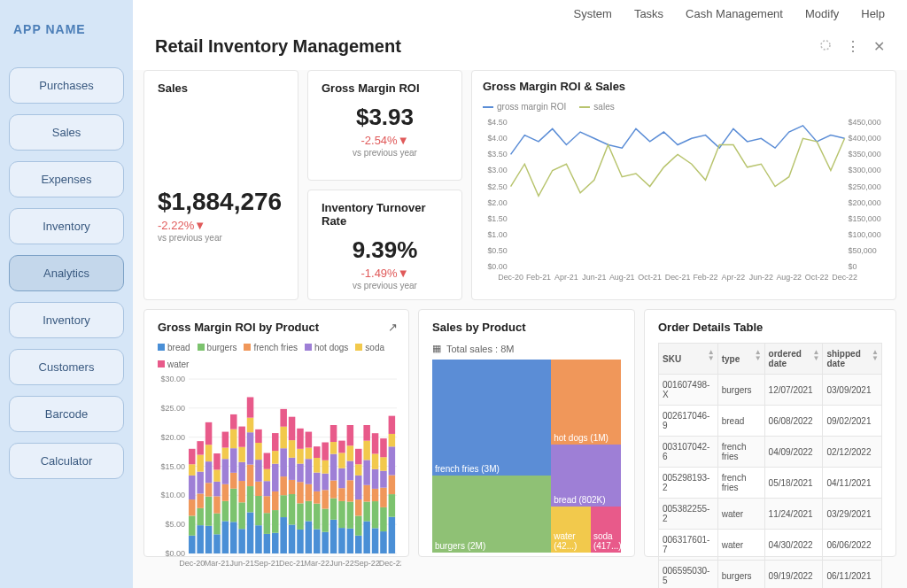  What do you see at coordinates (771, 422) in the screenshot?
I see `table-row: 002617046-9bread06/08/202209/02/2021` at bounding box center [771, 422].